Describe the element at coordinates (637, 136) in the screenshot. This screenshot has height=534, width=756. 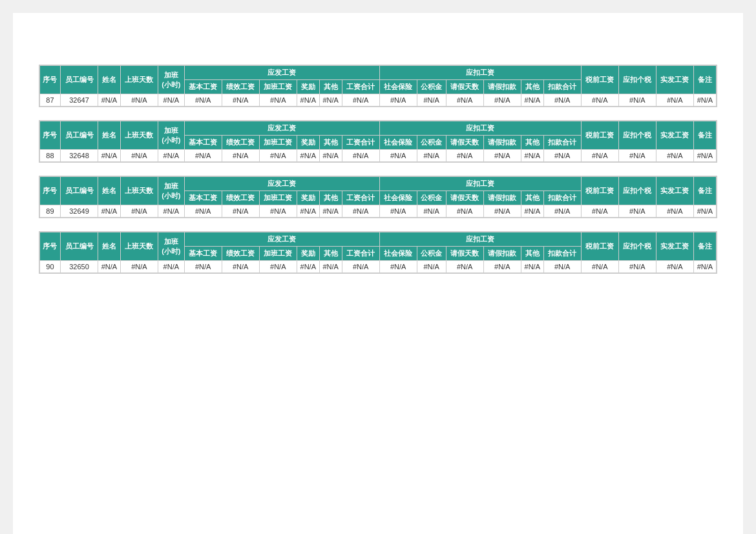
I see `col-tax: 应扣个税` at that location.